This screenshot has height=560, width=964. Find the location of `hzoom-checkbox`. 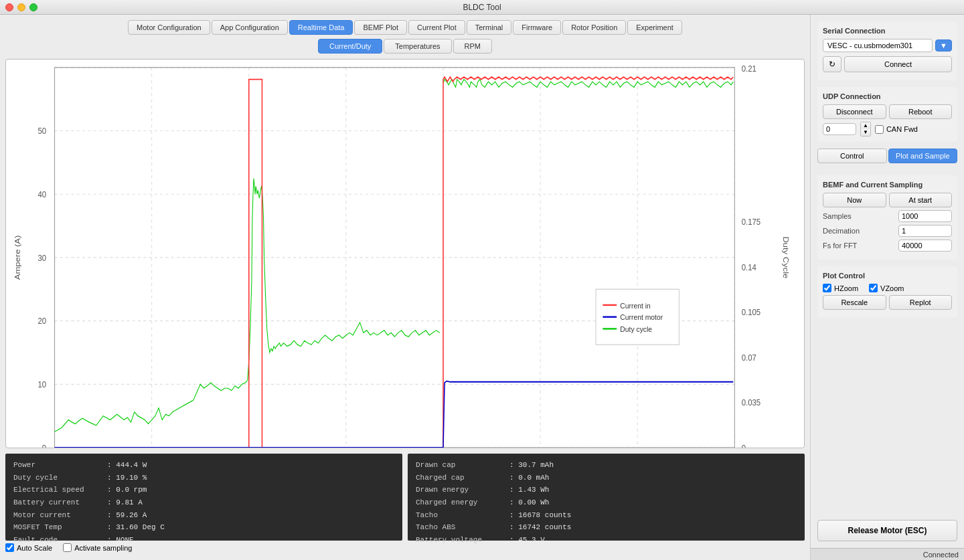

hzoom-checkbox is located at coordinates (827, 288).